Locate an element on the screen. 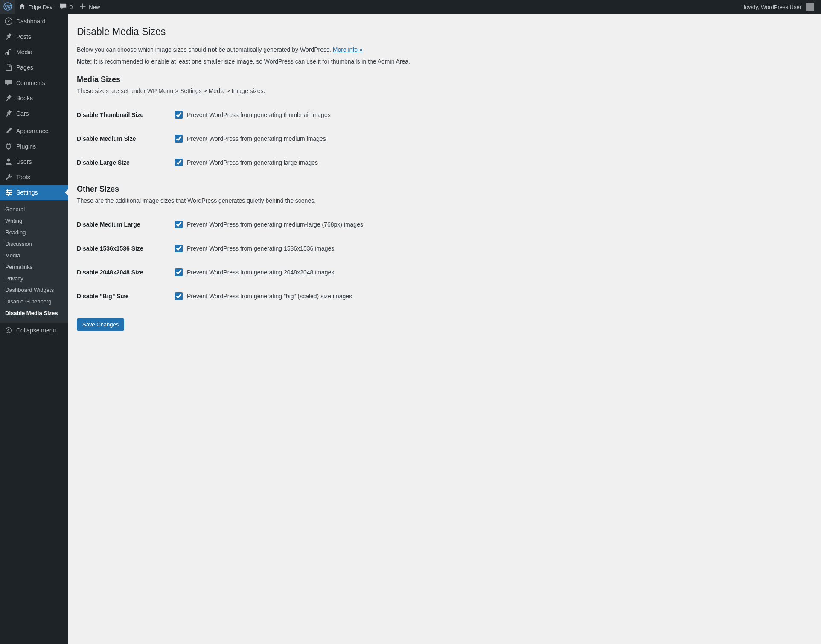 The image size is (821, 644). dashboard-icon is located at coordinates (9, 21).